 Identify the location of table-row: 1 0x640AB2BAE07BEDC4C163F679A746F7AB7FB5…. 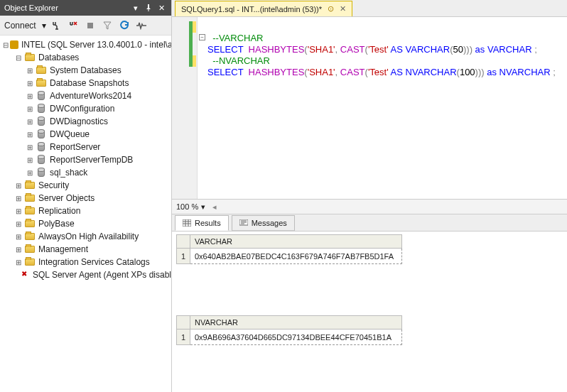
(369, 256).